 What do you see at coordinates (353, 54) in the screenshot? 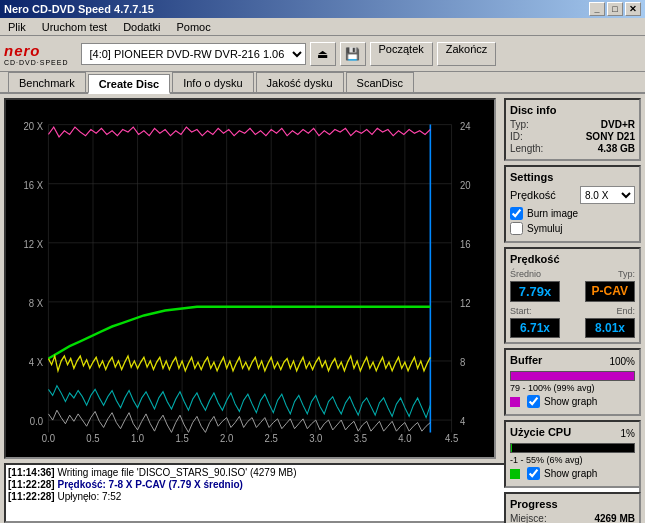
I see `save-button: 💾` at bounding box center [353, 54].